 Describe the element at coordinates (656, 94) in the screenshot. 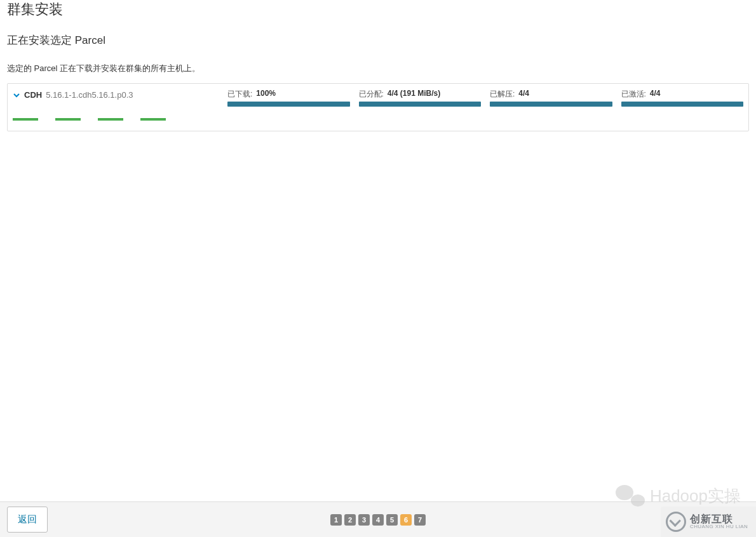

I see `progress-activated-value: 4/4` at that location.